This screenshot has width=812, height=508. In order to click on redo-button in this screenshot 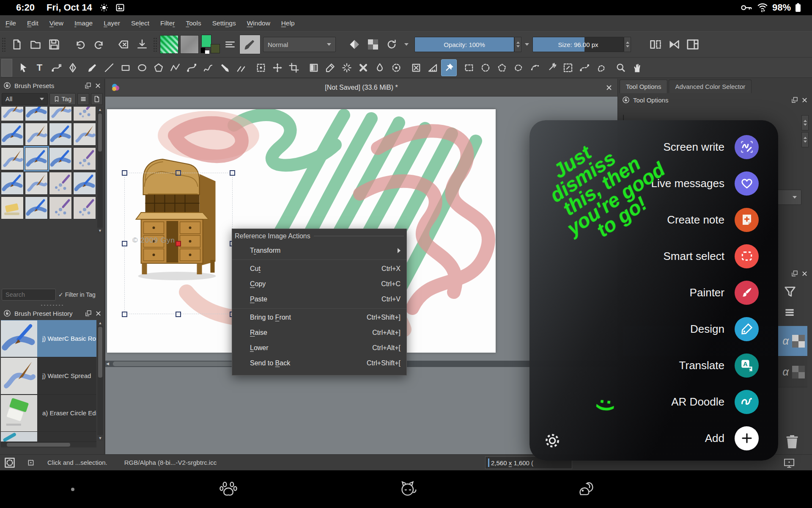, I will do `click(99, 44)`.